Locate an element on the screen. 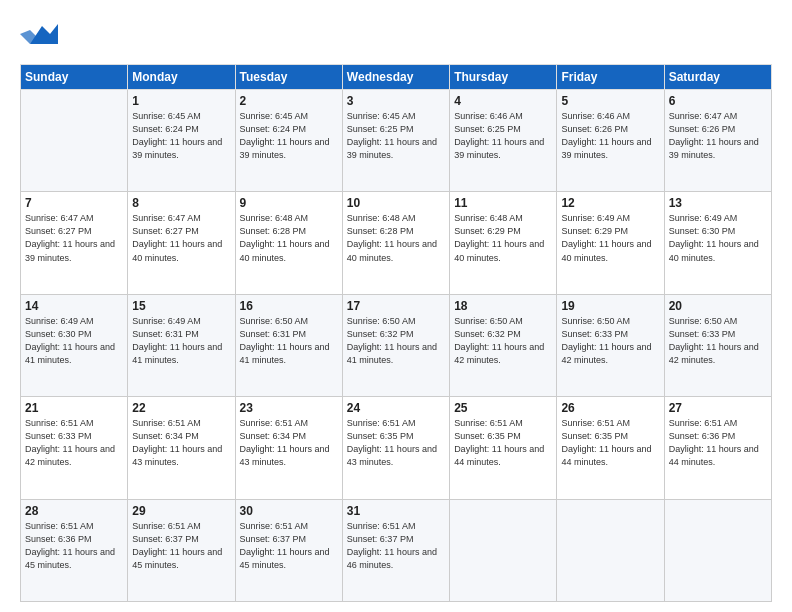 This screenshot has height=612, width=792. cell-info: Sunrise: 6:47 AMSunset: 6:26 PMDaylight:… is located at coordinates (718, 136).